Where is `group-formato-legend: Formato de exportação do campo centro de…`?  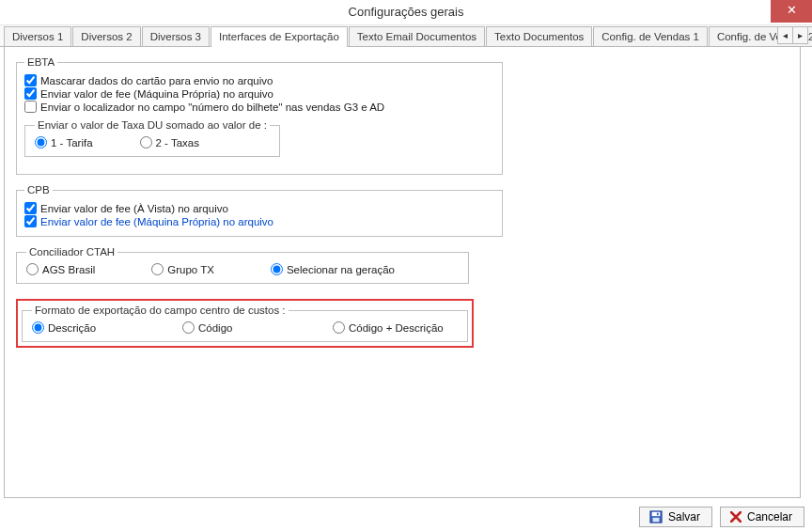 group-formato-legend: Formato de exportação do campo centro de… is located at coordinates (160, 310).